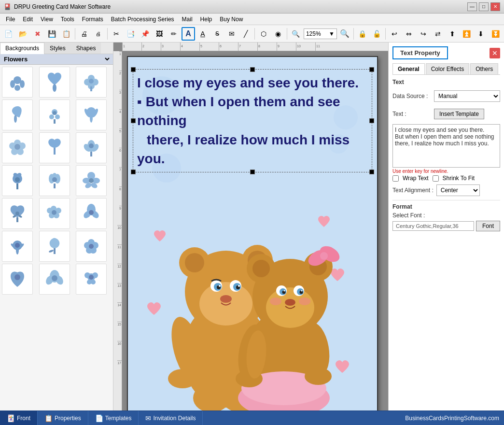 This screenshot has width=504, height=425. What do you see at coordinates (47, 19) in the screenshot?
I see `menu-view: View` at bounding box center [47, 19].